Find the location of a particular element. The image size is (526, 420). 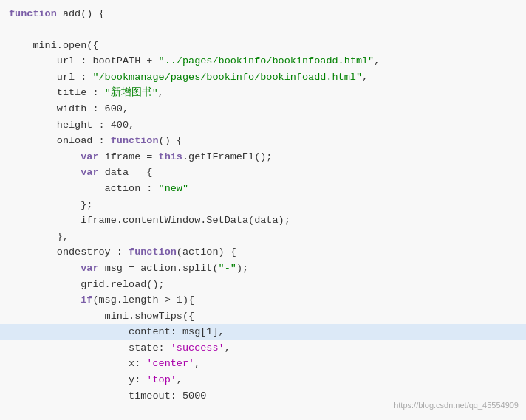

code-line: mini.showTips({ is located at coordinates (263, 317).